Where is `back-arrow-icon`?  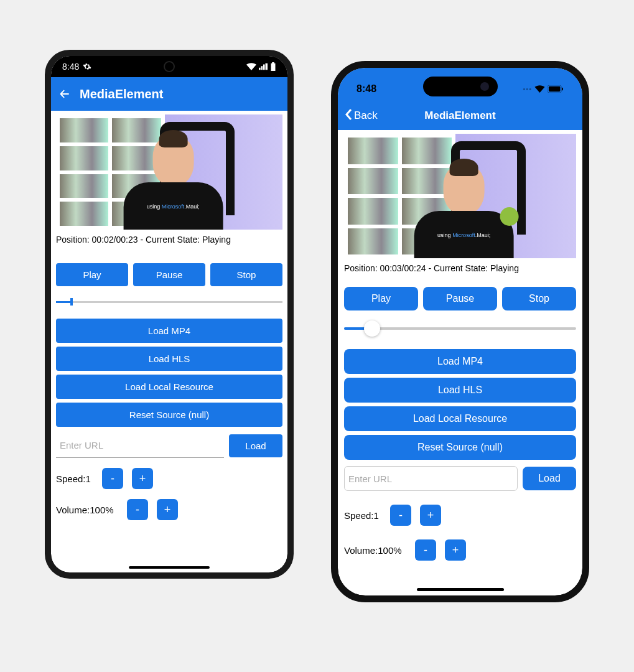 back-arrow-icon is located at coordinates (65, 94).